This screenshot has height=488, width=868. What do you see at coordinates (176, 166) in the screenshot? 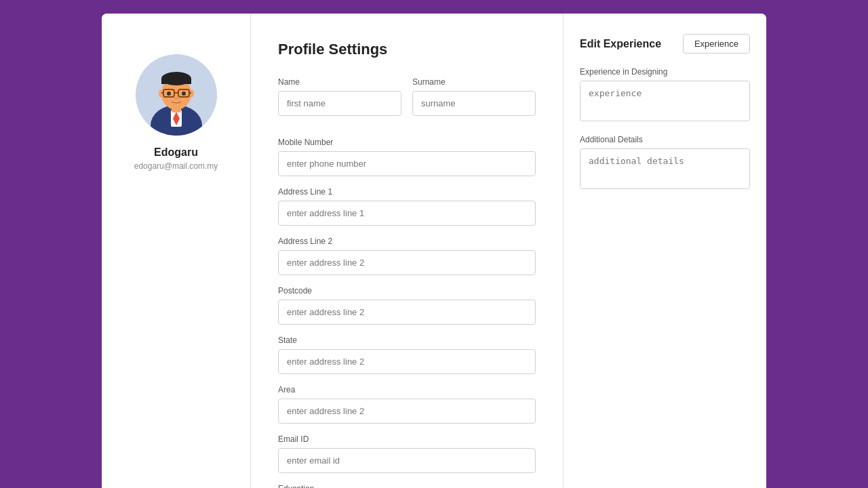
I see `user-email: edogaru@mail.com.my` at bounding box center [176, 166].